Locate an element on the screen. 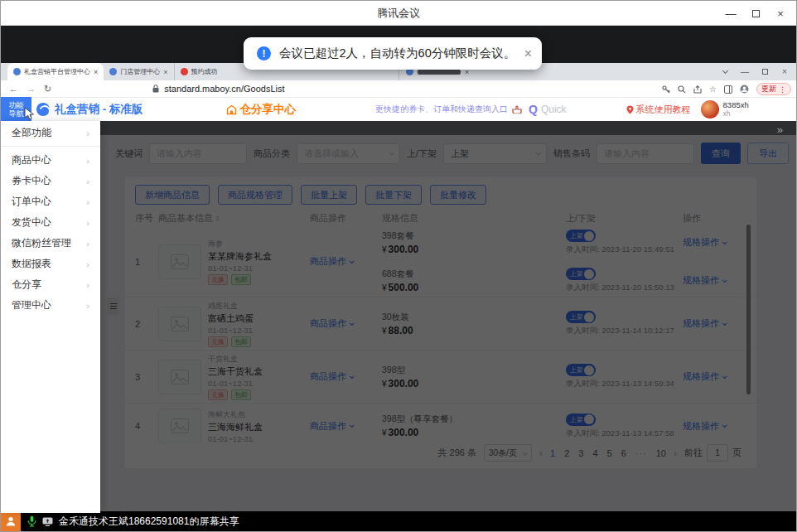 This screenshot has width=797, height=532. sidebar-item: 管理中心› is located at coordinates (51, 305).